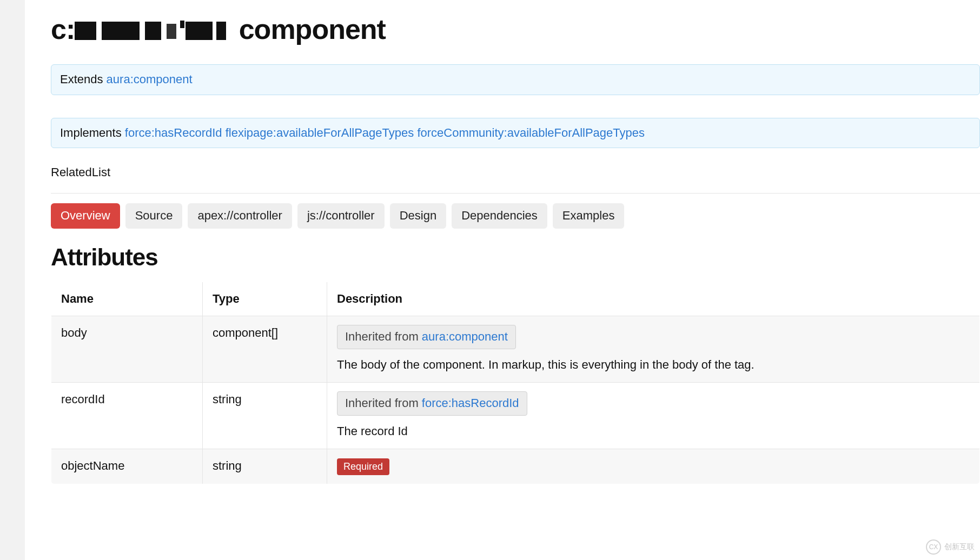  I want to click on inherited-badge: Inherited from force:hasRecordId, so click(432, 403).